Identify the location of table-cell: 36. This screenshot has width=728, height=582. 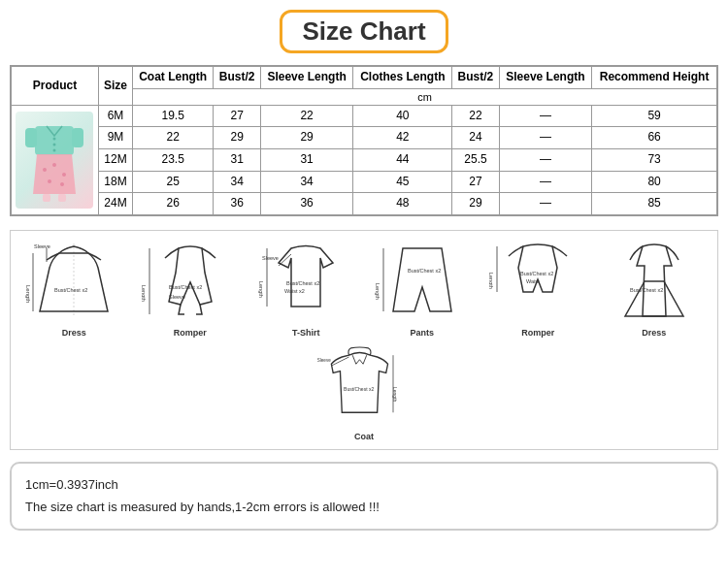
(237, 204).